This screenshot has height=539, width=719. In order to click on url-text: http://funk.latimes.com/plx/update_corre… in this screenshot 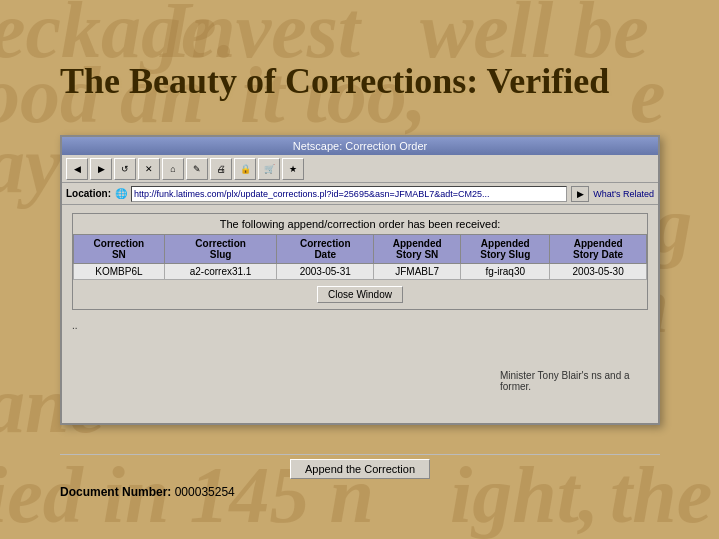, I will do `click(312, 194)`.